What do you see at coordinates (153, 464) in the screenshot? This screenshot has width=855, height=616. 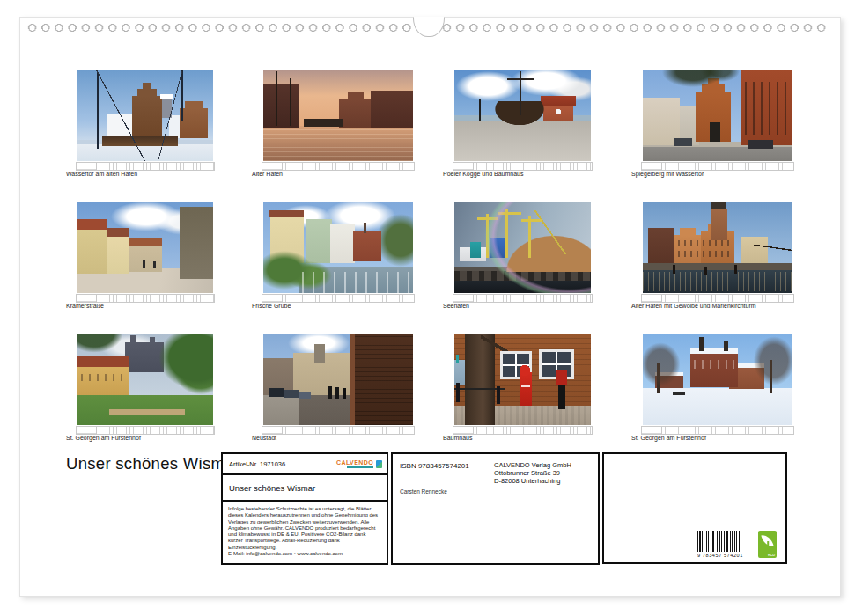 I see `page-title: Unser schönes Wismar` at bounding box center [153, 464].